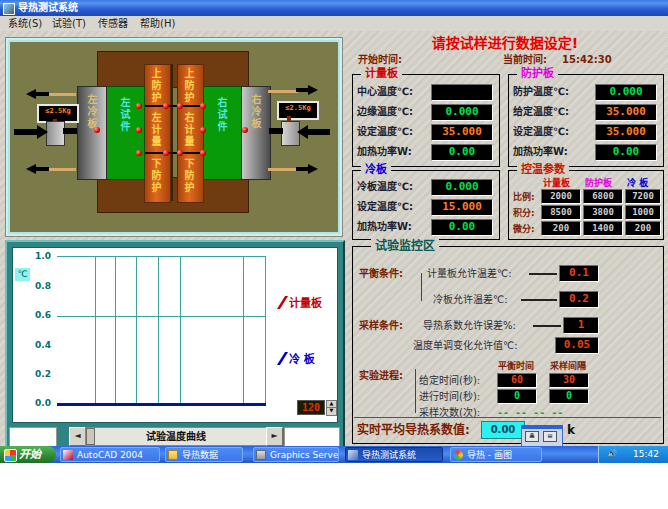  I want to click on left-column-top-label: 上防护, so click(155, 86).